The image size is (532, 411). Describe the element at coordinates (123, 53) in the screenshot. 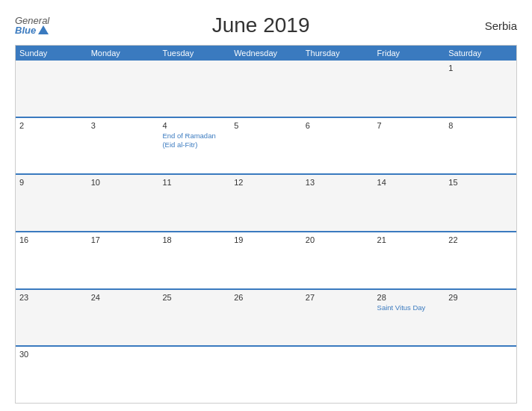

I see `header-monday: Monday` at that location.